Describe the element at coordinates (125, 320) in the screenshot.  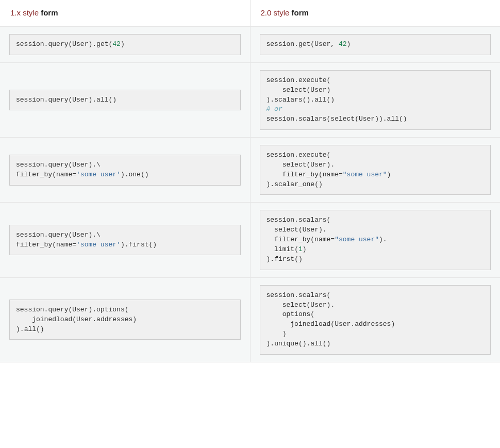
I see `cell-1x-style: session.query(User).options( joinedload(…` at that location.